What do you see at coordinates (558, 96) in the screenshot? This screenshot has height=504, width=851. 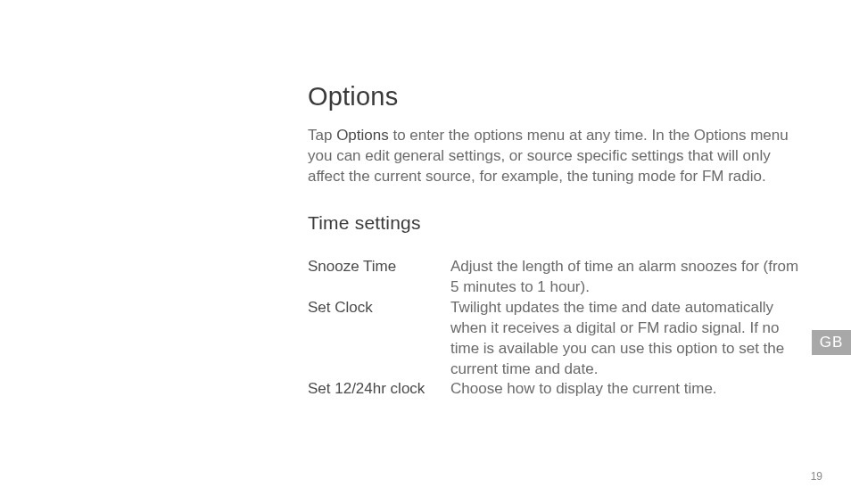 I see `heading-options: Options` at bounding box center [558, 96].